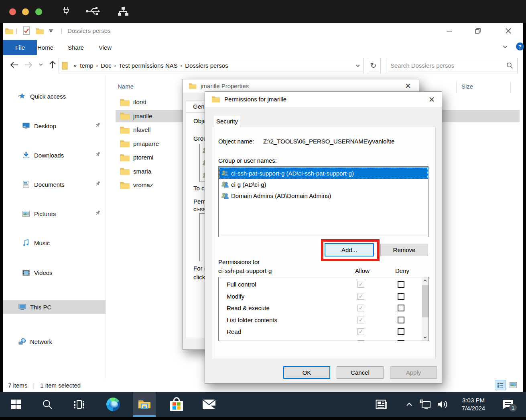  I want to click on deny-column-label: Deny, so click(402, 271).